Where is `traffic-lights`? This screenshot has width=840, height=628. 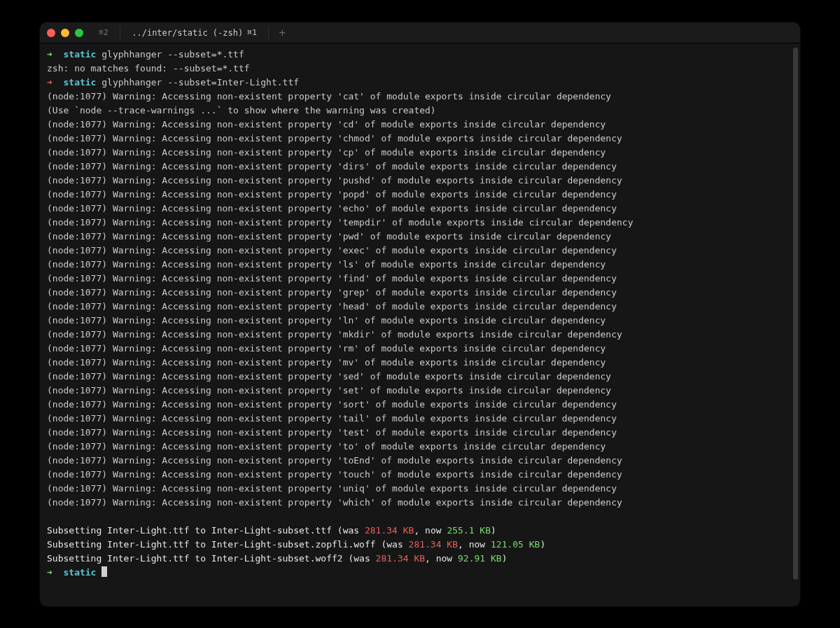
traffic-lights is located at coordinates (65, 33).